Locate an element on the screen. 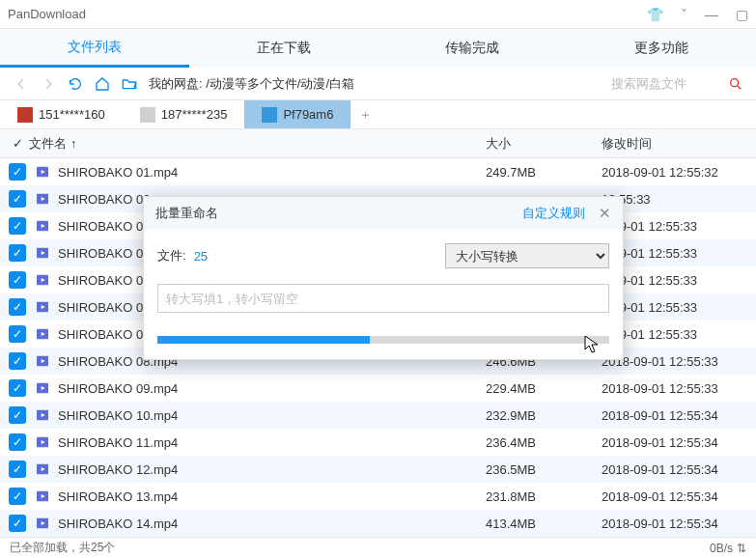 This screenshot has height=558, width=756. tab-file-list: 文件列表 is located at coordinates (95, 48).